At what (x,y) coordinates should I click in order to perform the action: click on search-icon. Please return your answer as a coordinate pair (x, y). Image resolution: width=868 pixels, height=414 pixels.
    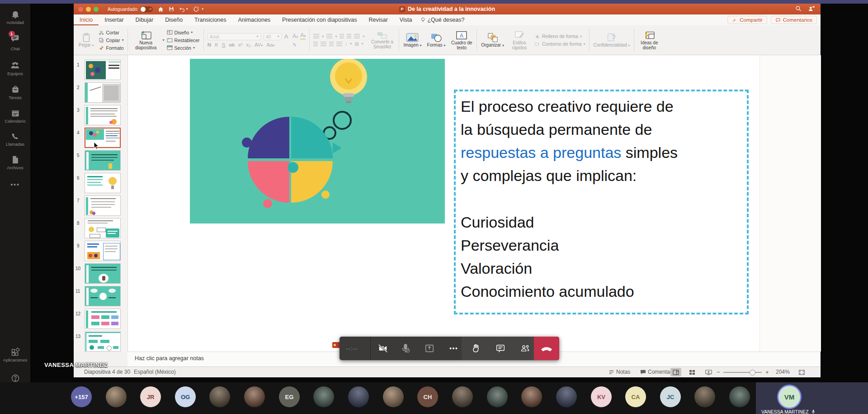
    Looking at the image, I should click on (798, 9).